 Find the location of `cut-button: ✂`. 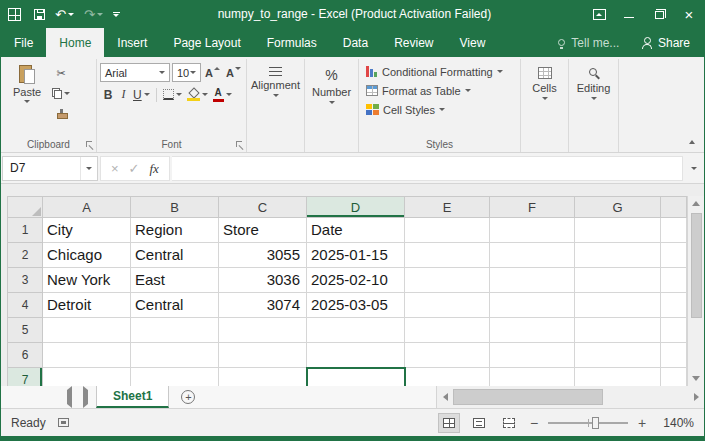

cut-button: ✂ is located at coordinates (61, 74).